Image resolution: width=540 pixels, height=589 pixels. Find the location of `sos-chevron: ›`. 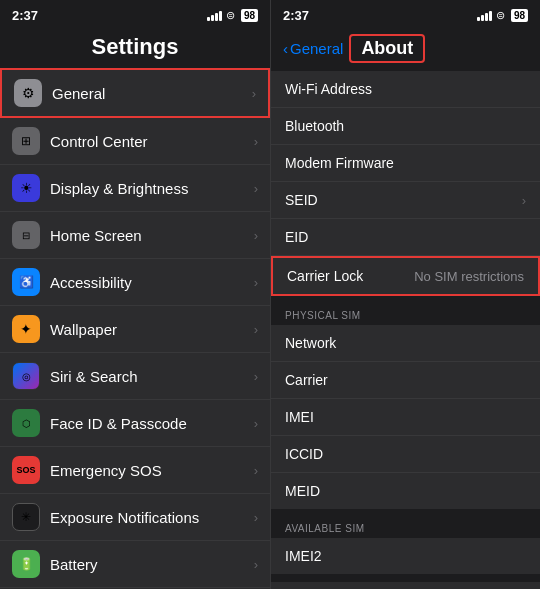

sos-chevron: › is located at coordinates (256, 470).